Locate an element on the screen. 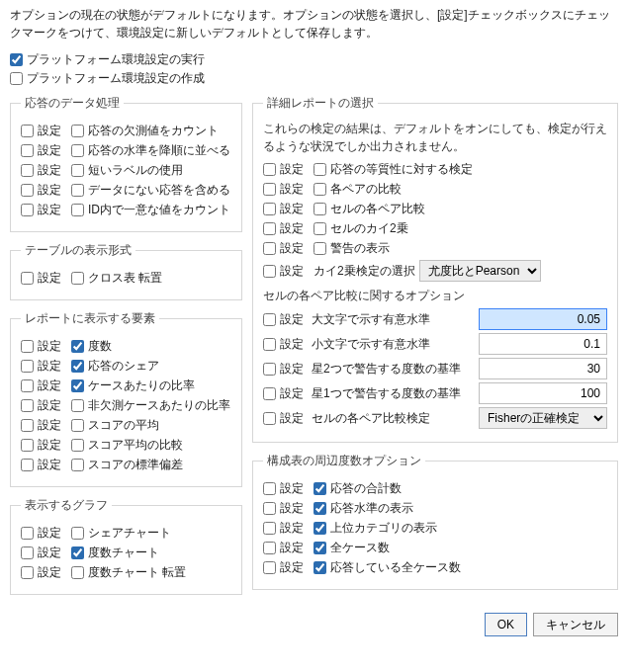 This screenshot has height=672, width=628. margin-option-label: 応答水準の表示 is located at coordinates (372, 508).